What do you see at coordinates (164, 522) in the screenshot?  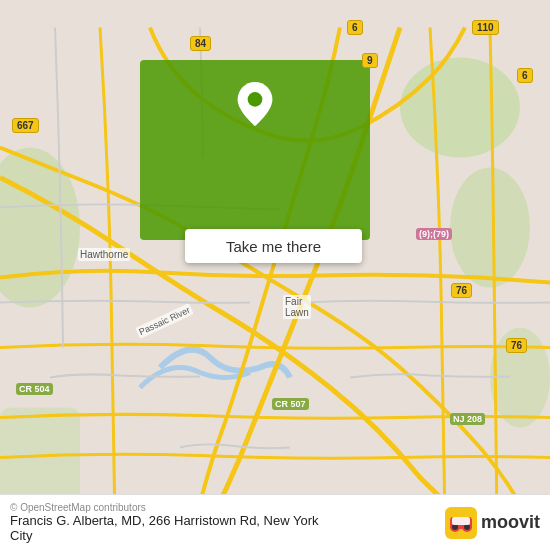 I see `bottom-bar-info: © OpenStreetMap contributors Francis G. …` at bounding box center [164, 522].